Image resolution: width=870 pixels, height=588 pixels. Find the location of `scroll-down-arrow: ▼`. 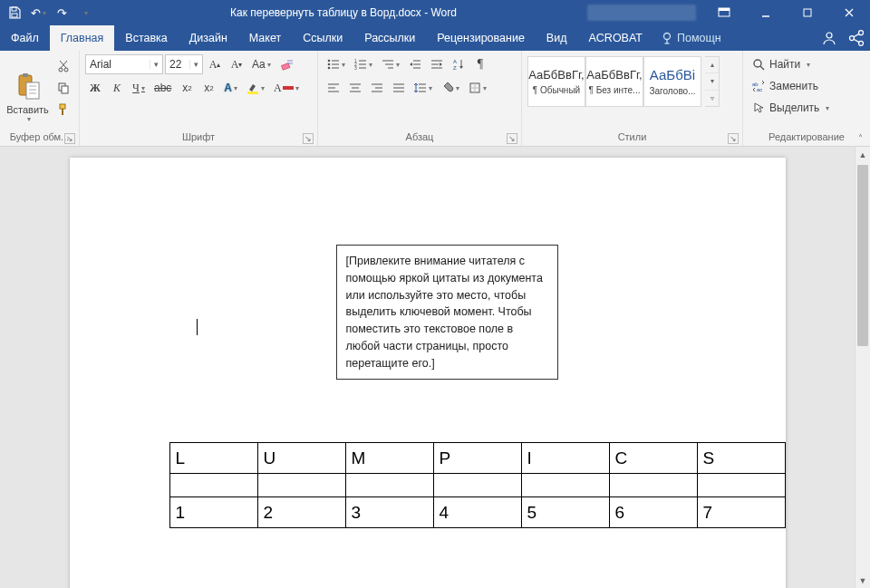

scroll-down-arrow: ▼ is located at coordinates (863, 580).